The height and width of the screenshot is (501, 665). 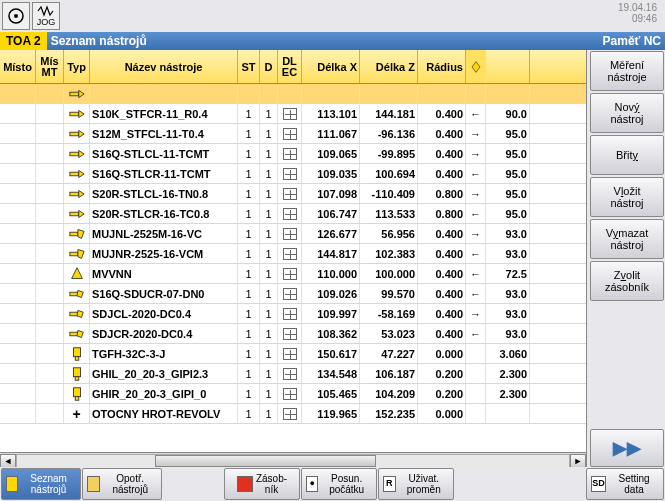 What do you see at coordinates (312, 484) in the screenshot?
I see `offset-icon: ●` at bounding box center [312, 484].